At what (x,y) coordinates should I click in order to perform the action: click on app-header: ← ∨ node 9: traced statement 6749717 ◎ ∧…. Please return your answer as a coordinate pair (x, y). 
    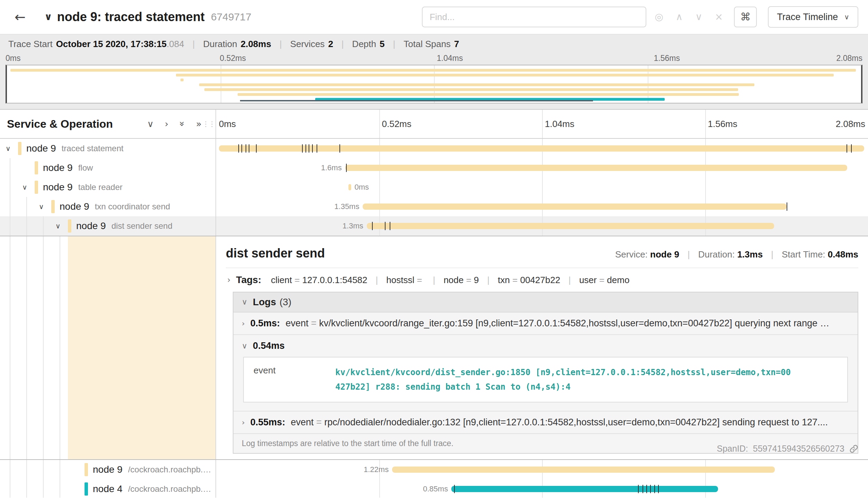
    Looking at the image, I should click on (434, 17).